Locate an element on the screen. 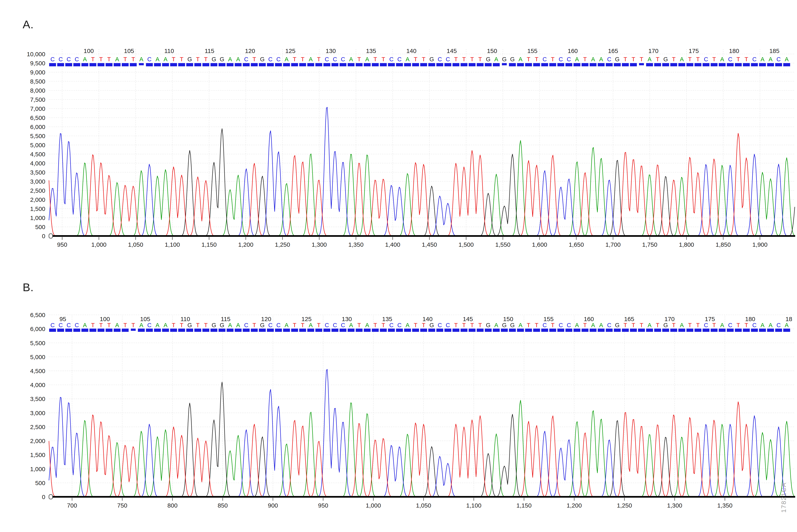 The height and width of the screenshot is (532, 797). svg-text: 1,550 is located at coordinates (503, 245).